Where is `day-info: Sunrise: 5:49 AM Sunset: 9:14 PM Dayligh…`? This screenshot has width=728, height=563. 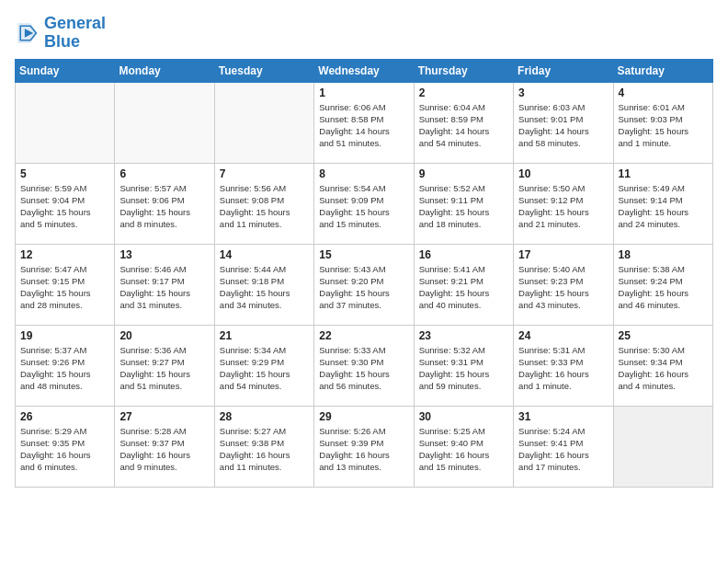
day-info: Sunrise: 5:49 AM Sunset: 9:14 PM Dayligh… is located at coordinates (664, 206).